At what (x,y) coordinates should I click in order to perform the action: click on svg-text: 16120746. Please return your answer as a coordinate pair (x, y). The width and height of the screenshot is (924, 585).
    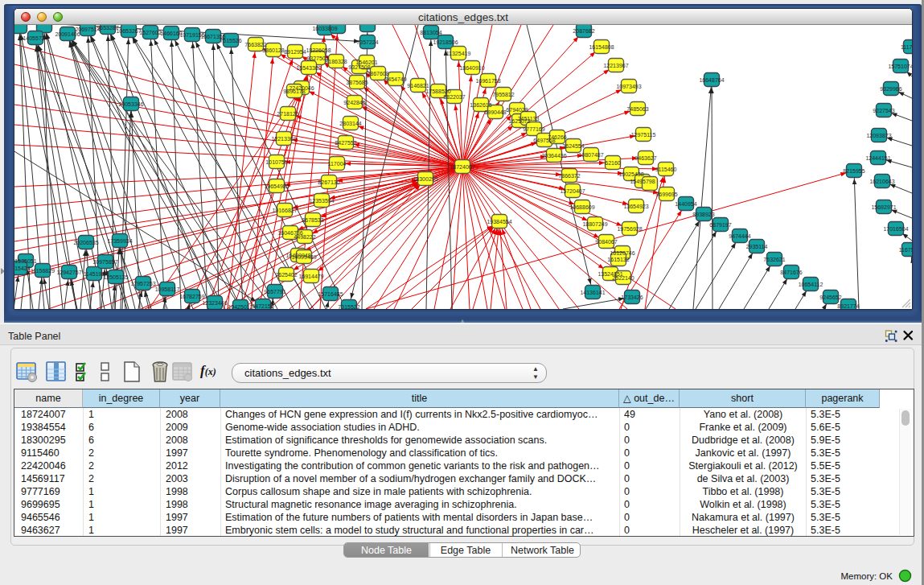
    Looking at the image, I should click on (622, 253).